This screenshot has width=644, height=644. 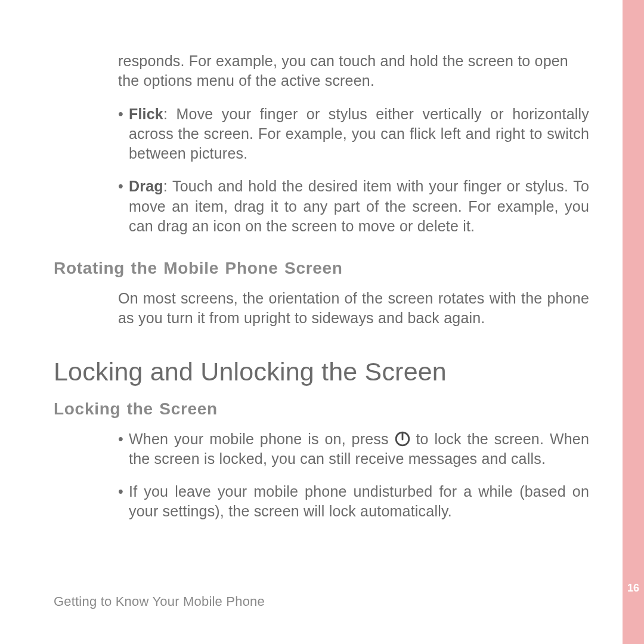 I want to click on term-drag: Drag, so click(x=146, y=186).